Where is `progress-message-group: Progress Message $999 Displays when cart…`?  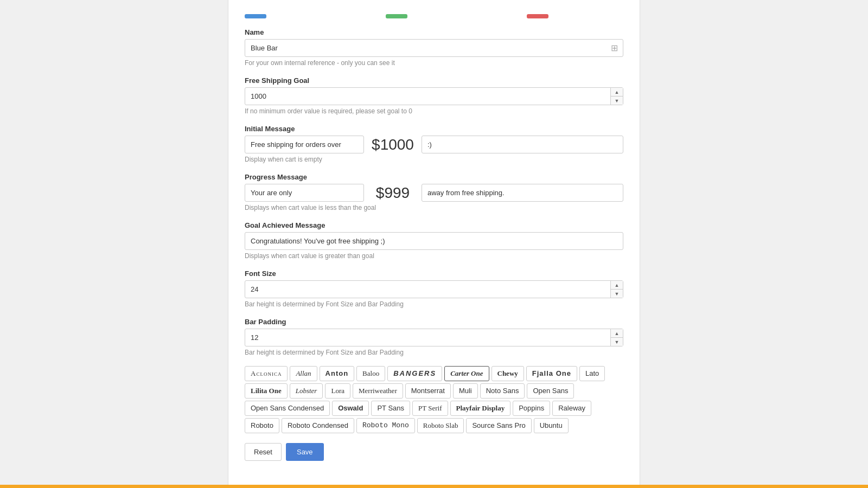 progress-message-group: Progress Message $999 Displays when cart… is located at coordinates (434, 192).